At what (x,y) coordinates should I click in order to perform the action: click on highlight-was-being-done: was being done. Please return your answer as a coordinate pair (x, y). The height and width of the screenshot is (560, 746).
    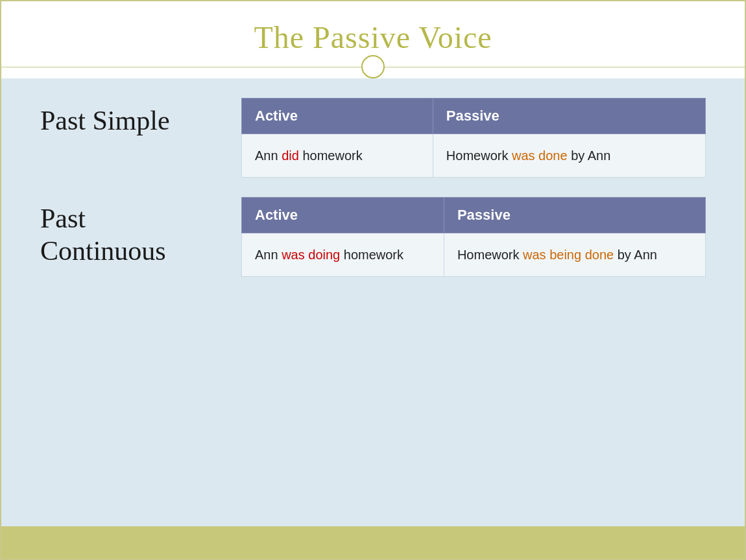
    Looking at the image, I should click on (568, 255).